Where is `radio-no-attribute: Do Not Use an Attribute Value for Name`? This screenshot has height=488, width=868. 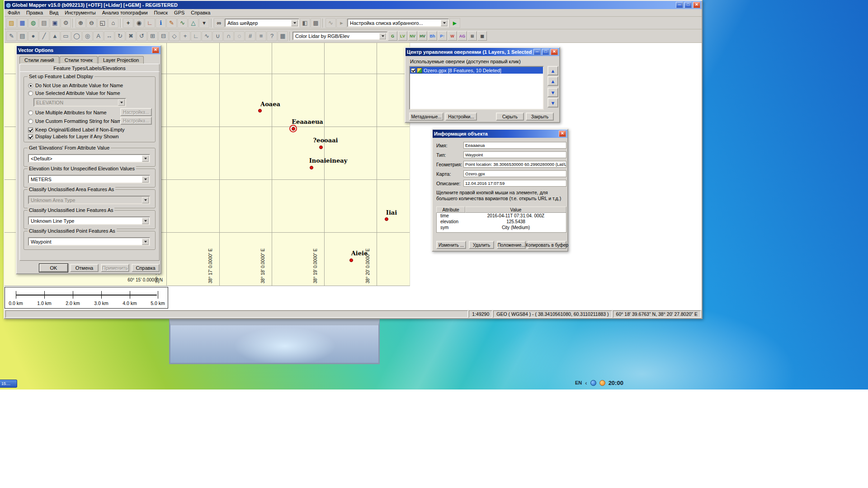
radio-no-attribute: Do Not Use an Attribute Value for Name is located at coordinates (75, 85).